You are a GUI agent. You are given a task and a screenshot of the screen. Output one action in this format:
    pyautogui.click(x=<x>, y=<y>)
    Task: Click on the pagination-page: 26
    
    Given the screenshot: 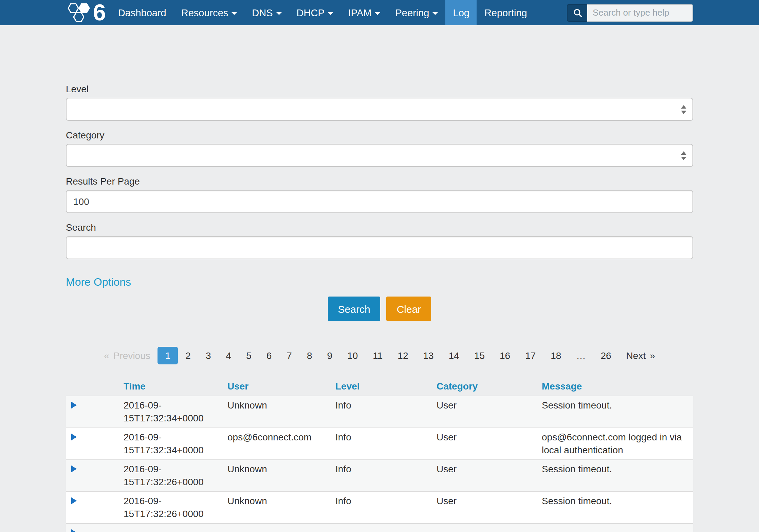 What is the action you would take?
    pyautogui.click(x=606, y=356)
    